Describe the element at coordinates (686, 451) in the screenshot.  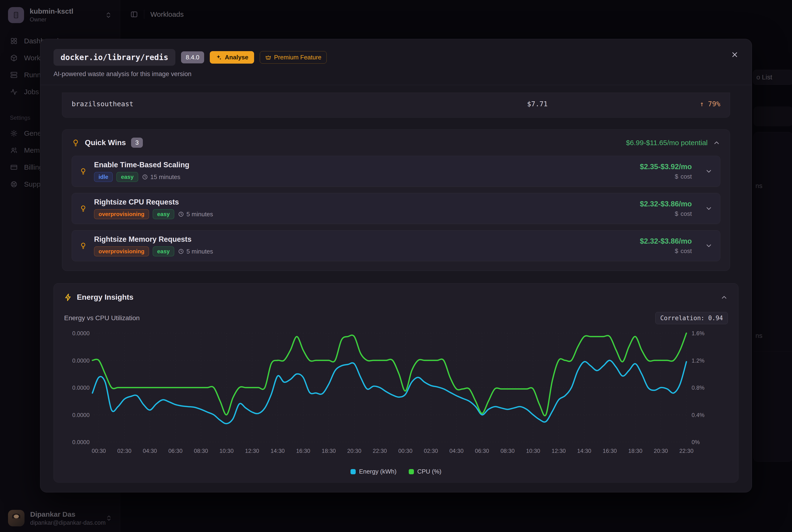
I see `svg-text: 22:30` at that location.